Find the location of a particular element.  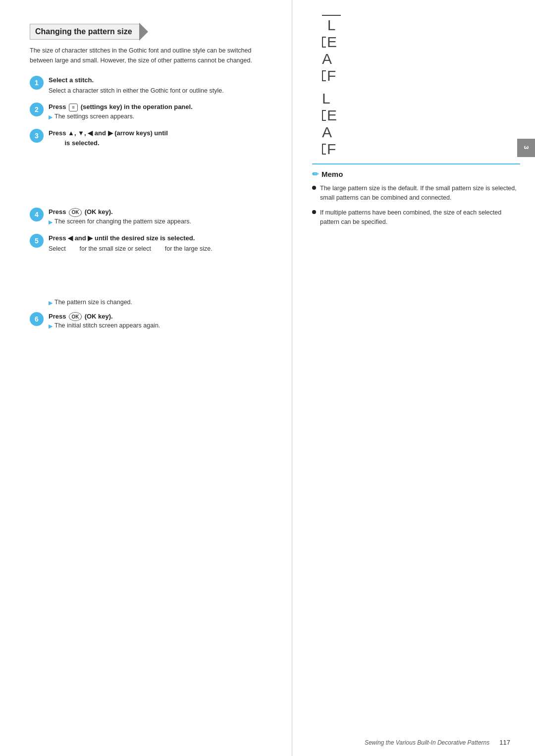

memo-section: ✏ Memo The large pattern size is the def… is located at coordinates (416, 195).